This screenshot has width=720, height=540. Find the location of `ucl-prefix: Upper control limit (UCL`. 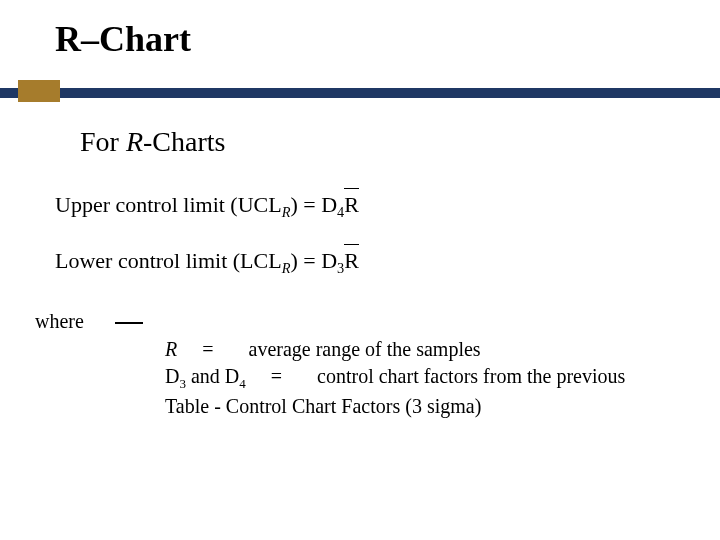

ucl-prefix: Upper control limit (UCL is located at coordinates (168, 204).